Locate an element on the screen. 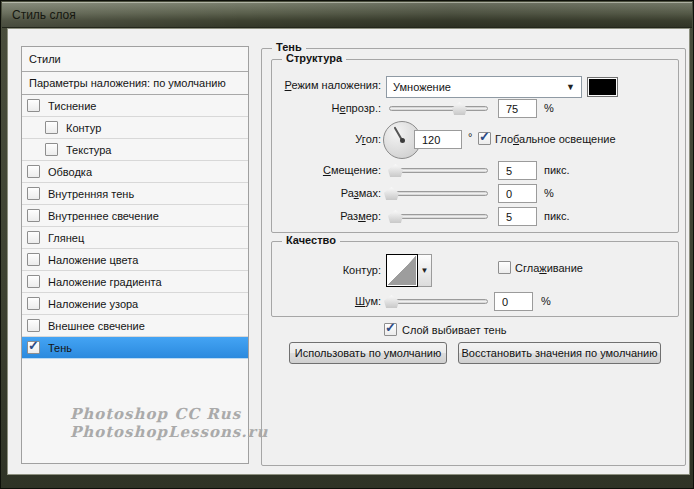 The image size is (694, 489). distance-label: Смещение: is located at coordinates (321, 170).